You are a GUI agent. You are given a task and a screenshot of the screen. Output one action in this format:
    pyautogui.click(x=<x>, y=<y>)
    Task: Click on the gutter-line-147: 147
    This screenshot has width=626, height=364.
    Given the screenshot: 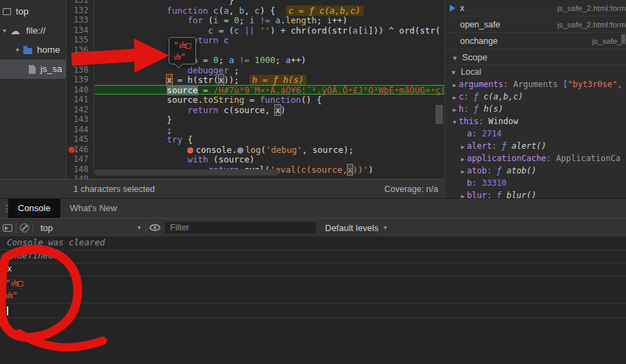 What is the action you would take?
    pyautogui.click(x=80, y=159)
    